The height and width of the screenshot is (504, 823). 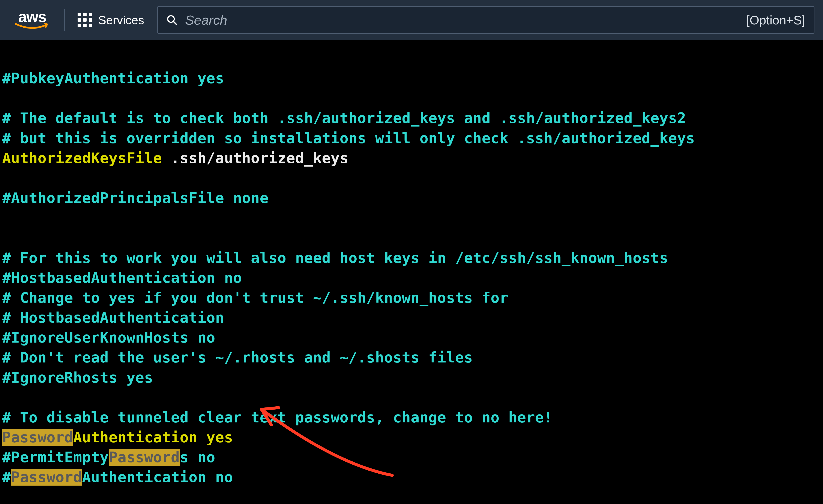 What do you see at coordinates (255, 298) in the screenshot?
I see `config-line: # Change to yes if you don't trust ~/.ss…` at bounding box center [255, 298].